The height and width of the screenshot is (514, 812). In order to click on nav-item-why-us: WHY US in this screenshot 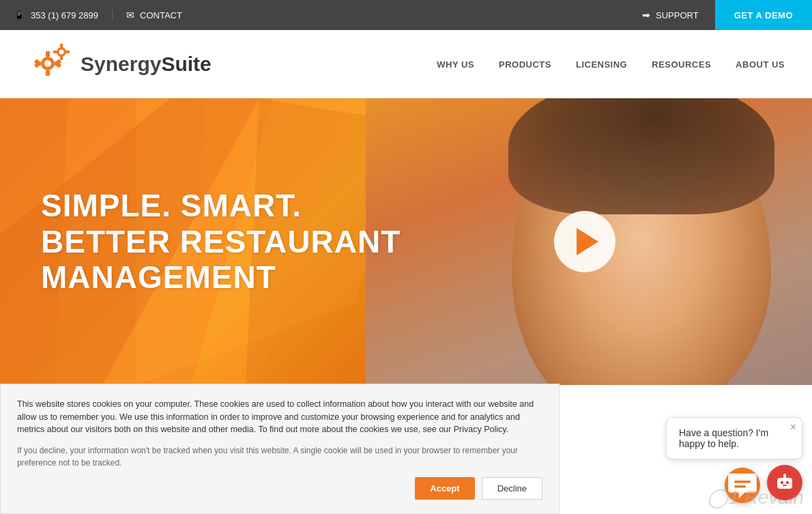, I will do `click(456, 64)`.